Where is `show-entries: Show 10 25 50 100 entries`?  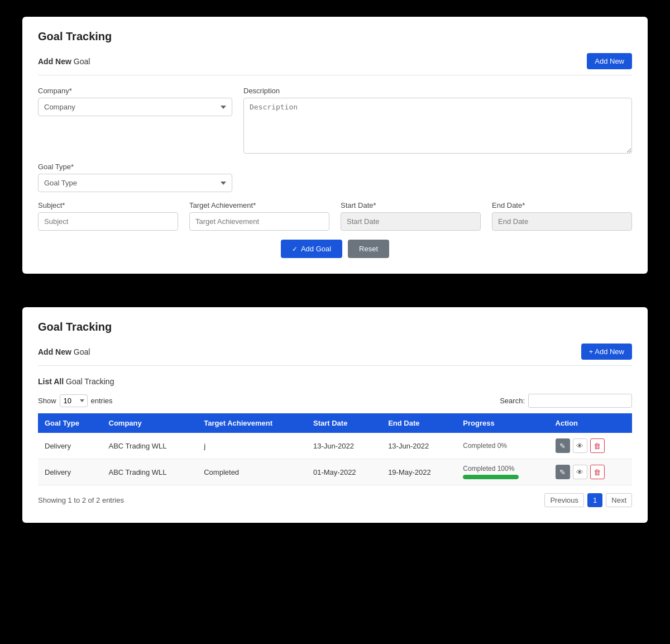
show-entries: Show 10 25 50 100 entries is located at coordinates (75, 401).